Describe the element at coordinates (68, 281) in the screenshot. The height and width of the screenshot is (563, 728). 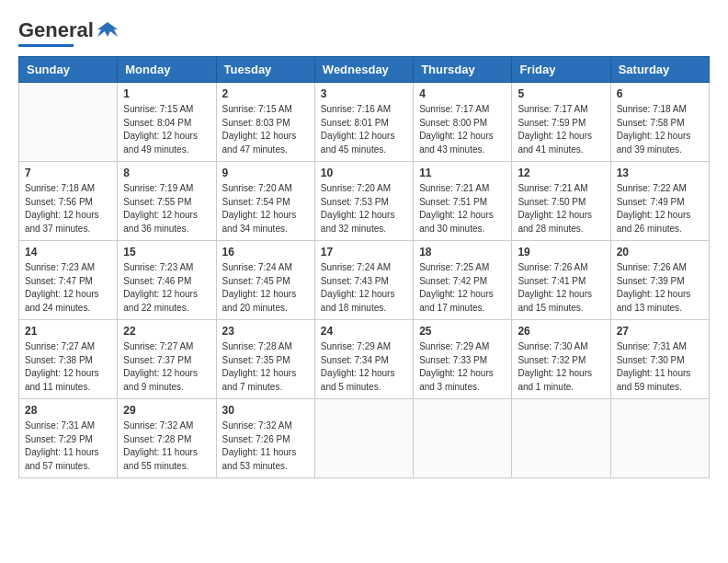
I see `calendar-cell: 14Sunrise: 7:23 AMSunset: 7:47 PMDayligh…` at that location.